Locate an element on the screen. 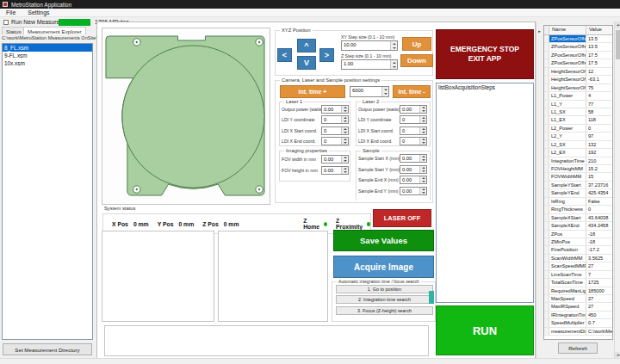  parameter-row: IRIntegrationTime 450 is located at coordinates (579, 315).